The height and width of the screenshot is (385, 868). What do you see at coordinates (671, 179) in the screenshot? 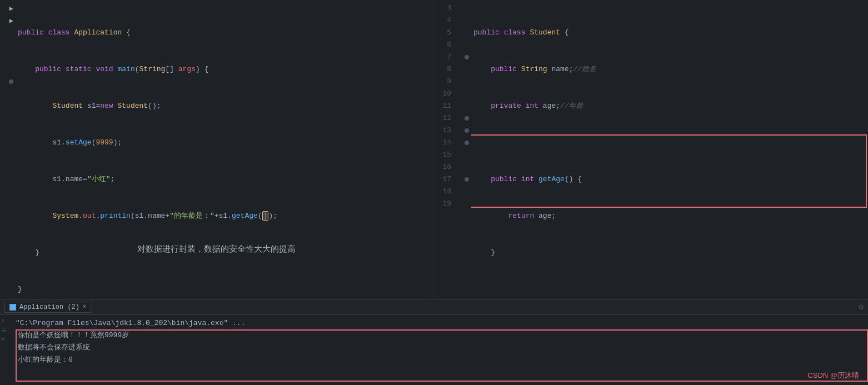
I see `r-line-7: public int getAge() {` at bounding box center [671, 179].